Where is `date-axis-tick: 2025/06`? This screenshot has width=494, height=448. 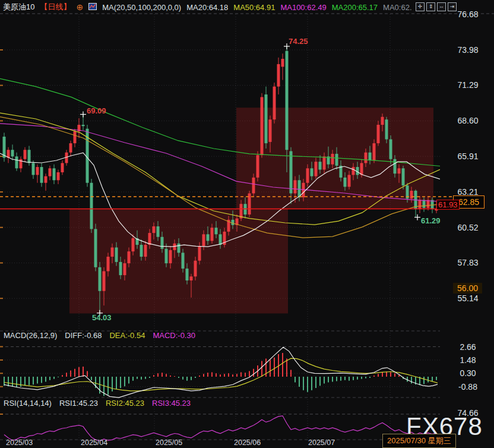
date-axis-tick: 2025/06 is located at coordinates (247, 443).